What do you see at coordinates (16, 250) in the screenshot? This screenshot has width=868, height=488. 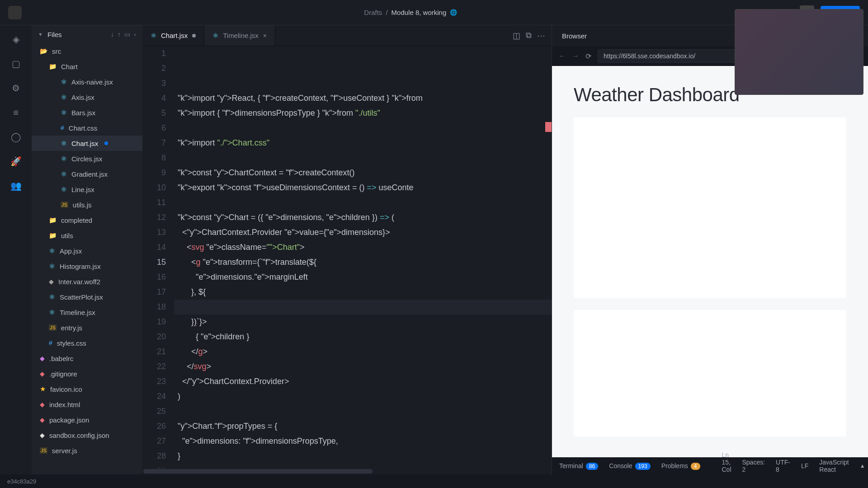 I see `activity-bar: ◈ ▢ ⚙ ≡ ◯ 🚀 👥` at bounding box center [16, 250].